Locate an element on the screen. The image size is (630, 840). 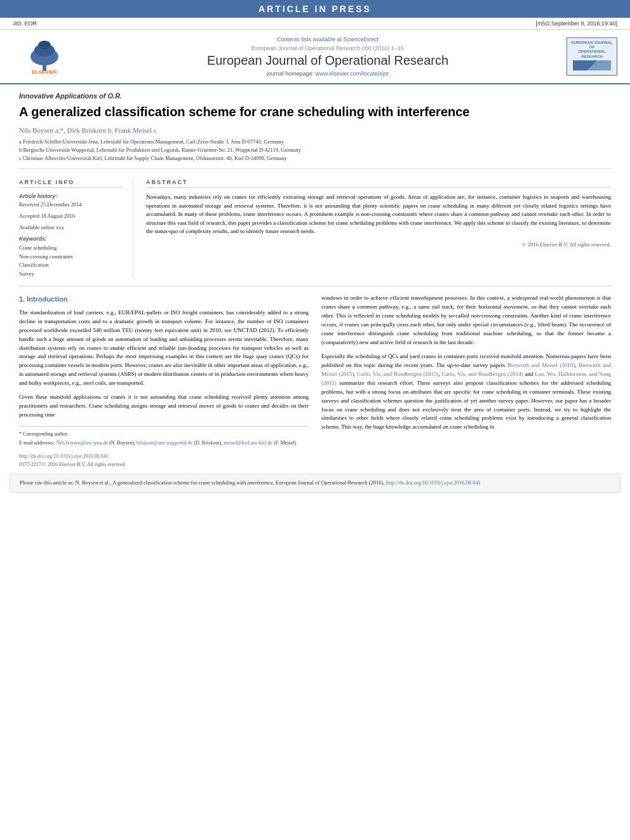
affiliation-b: b Bergische Universität Wuppertal, Lehrs… is located at coordinates (315, 150).